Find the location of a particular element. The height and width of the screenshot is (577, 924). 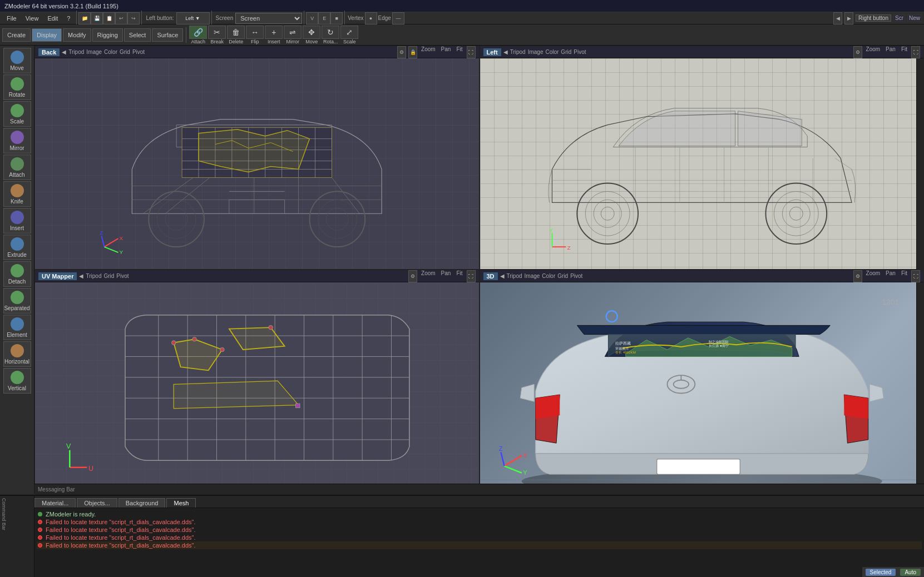

tb-right-1: ◀ is located at coordinates (838, 18).